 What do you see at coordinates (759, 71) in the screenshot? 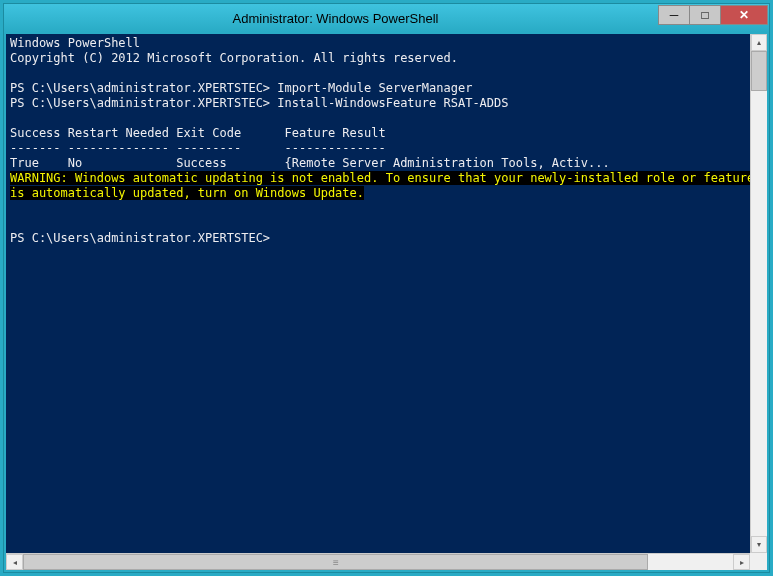
I see `vertical-scroll-thumb` at bounding box center [759, 71].